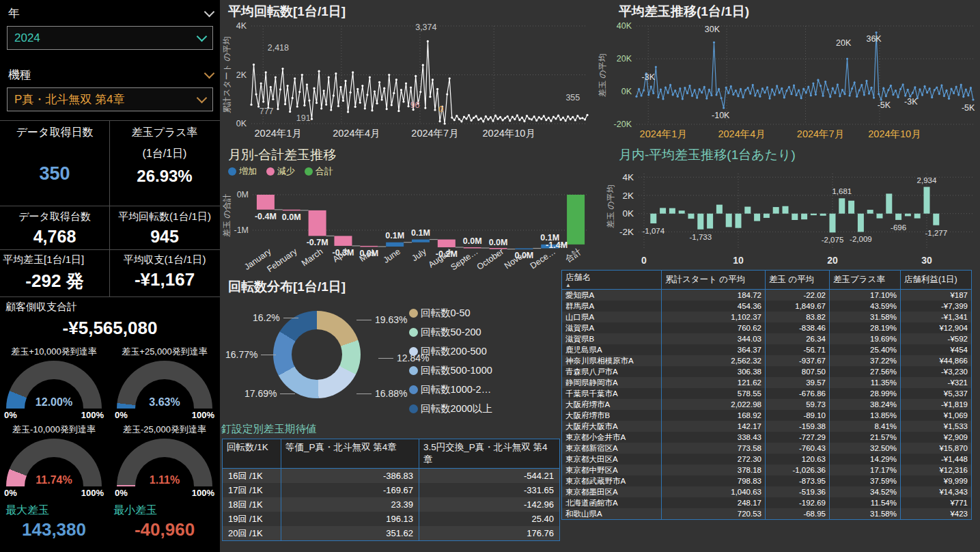 Image resolution: width=980 pixels, height=552 pixels. What do you see at coordinates (936, 514) in the screenshot?
I see `table-cell: ¥423` at bounding box center [936, 514].